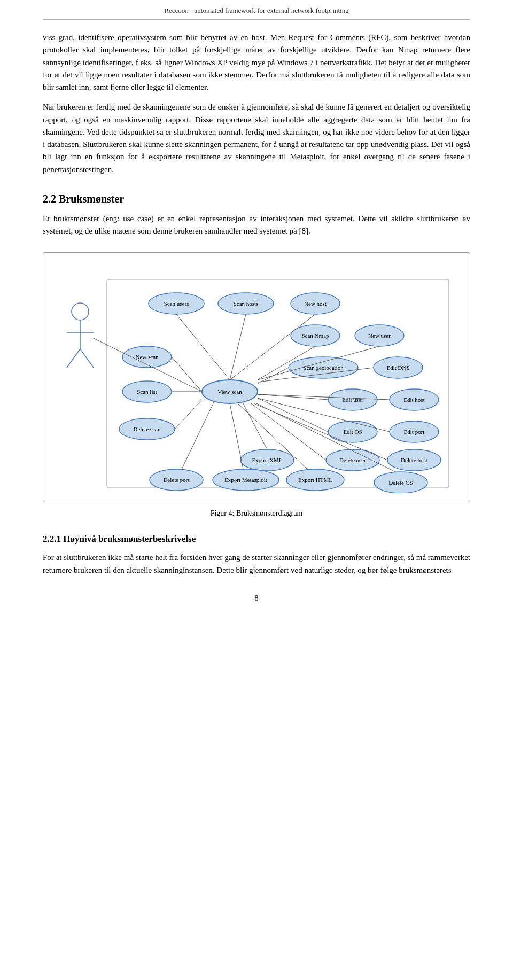 Image resolution: width=513 pixels, height=980 pixels. Describe the element at coordinates (246, 304) in the screenshot. I see `svg-text: Scan hosts` at that location.